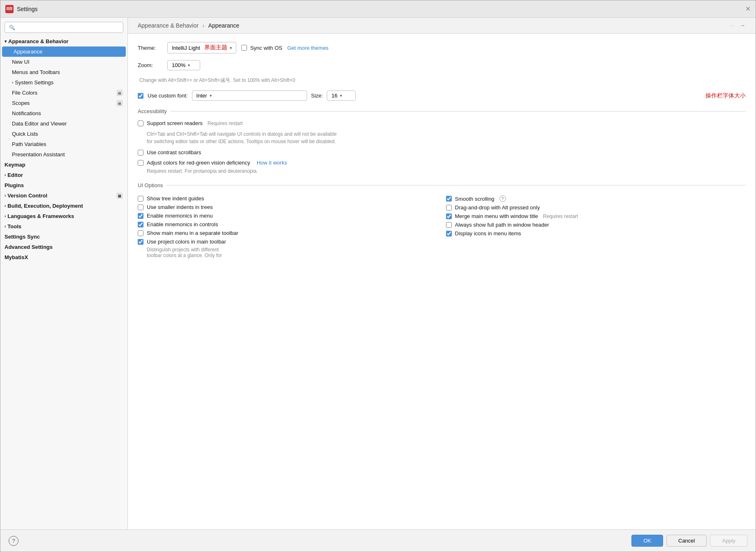 Image resolution: width=756 pixels, height=552 pixels. I want to click on smaller-indents-label: Use smaller indents in trees, so click(180, 207).